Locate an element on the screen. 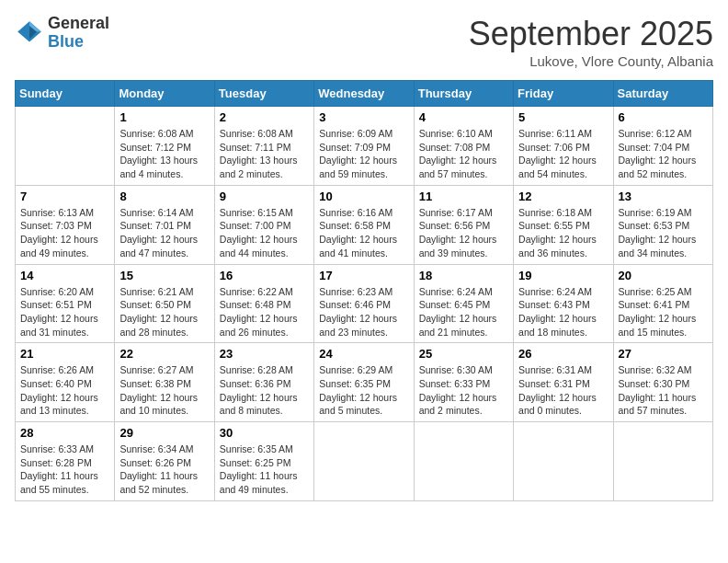 This screenshot has width=728, height=563. calendar-cell: 23Sunrise: 6:28 AM Sunset: 6:36 PM Dayli… is located at coordinates (264, 383).